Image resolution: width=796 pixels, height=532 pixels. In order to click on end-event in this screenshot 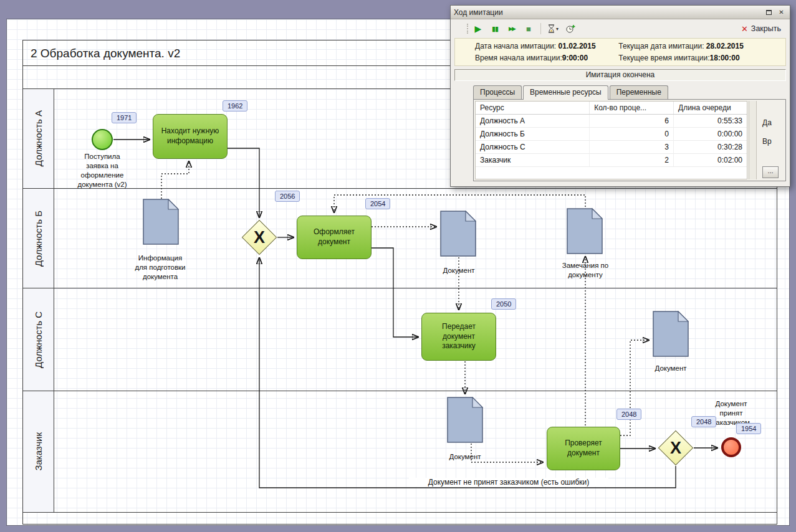, I will do `click(731, 447)`.